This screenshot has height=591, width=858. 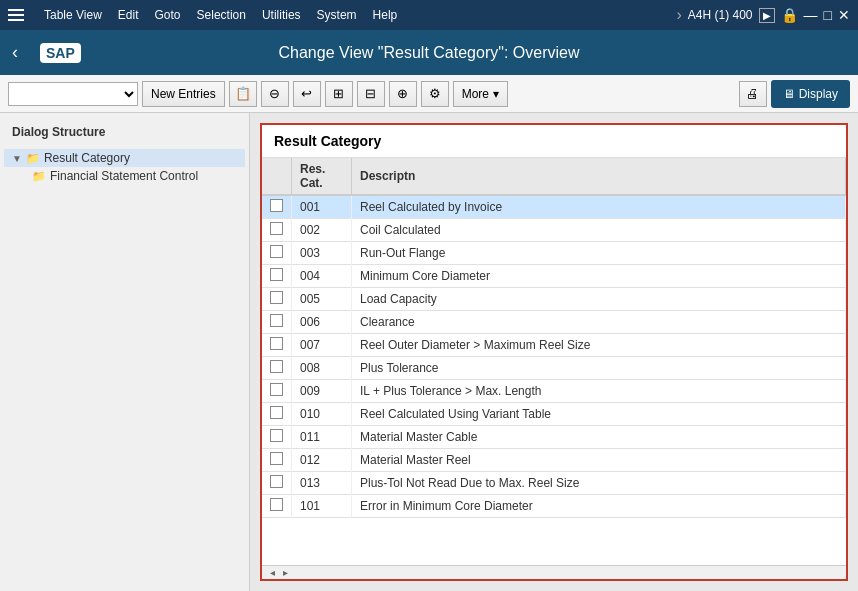 I want to click on row-code: 005, so click(x=322, y=300).